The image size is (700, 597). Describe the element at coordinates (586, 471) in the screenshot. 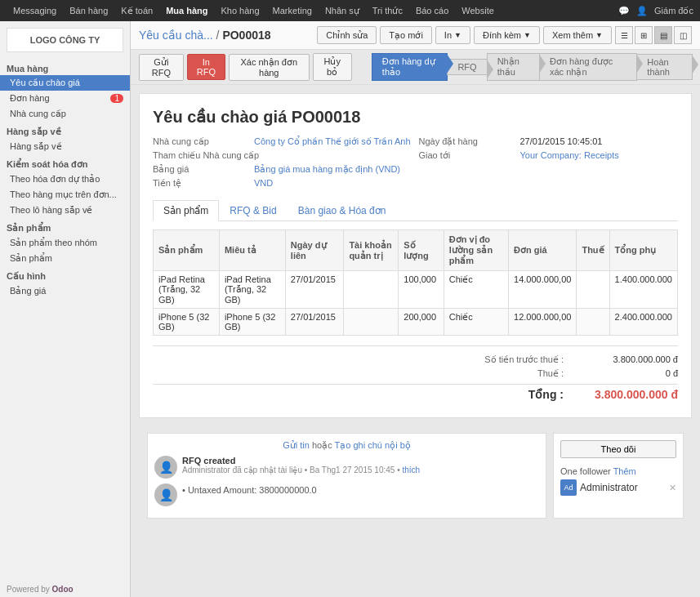

I see `one-follower-label: One follower` at that location.